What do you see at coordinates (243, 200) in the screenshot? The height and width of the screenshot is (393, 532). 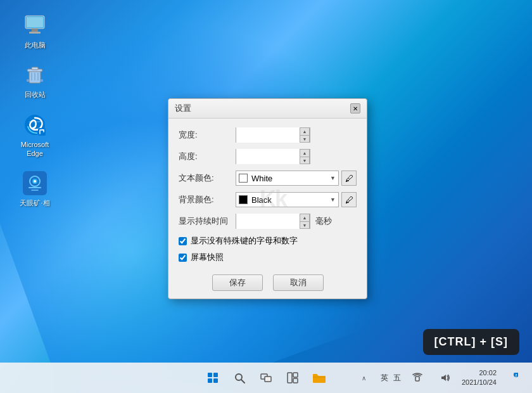 I see `bg-color-swatch` at bounding box center [243, 200].